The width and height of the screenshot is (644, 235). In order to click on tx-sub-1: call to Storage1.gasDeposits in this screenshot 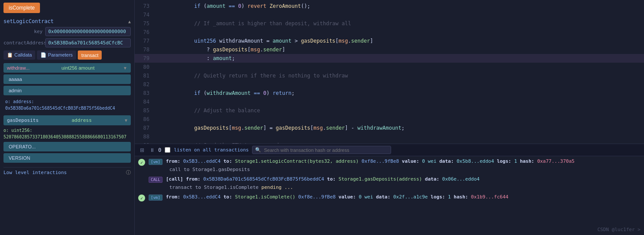, I will do `click(403, 170)`.